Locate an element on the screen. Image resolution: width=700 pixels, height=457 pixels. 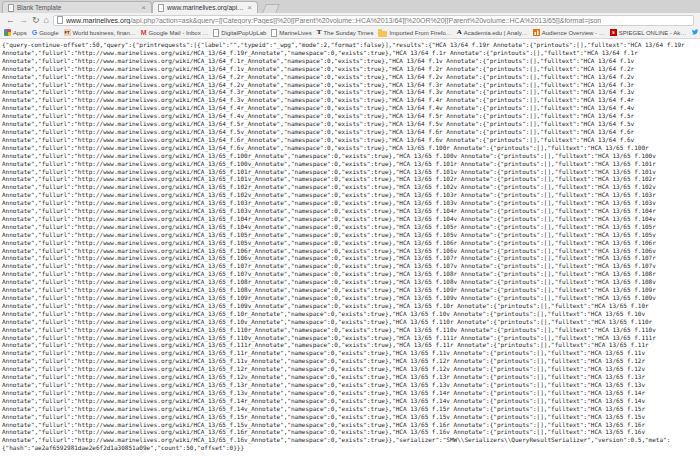
bookmark-label: Google is located at coordinates (48, 33).